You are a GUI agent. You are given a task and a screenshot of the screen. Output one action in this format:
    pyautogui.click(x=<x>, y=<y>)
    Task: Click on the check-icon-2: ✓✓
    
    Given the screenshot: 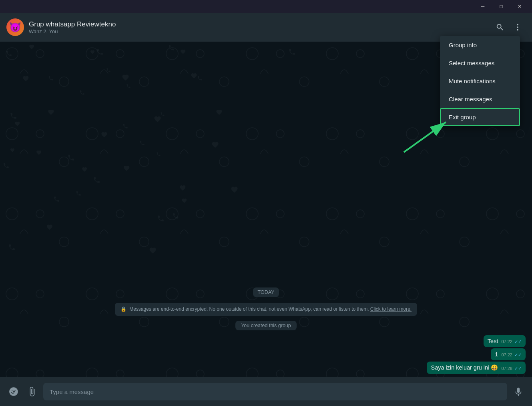 What is the action you would take?
    pyautogui.click(x=518, y=355)
    